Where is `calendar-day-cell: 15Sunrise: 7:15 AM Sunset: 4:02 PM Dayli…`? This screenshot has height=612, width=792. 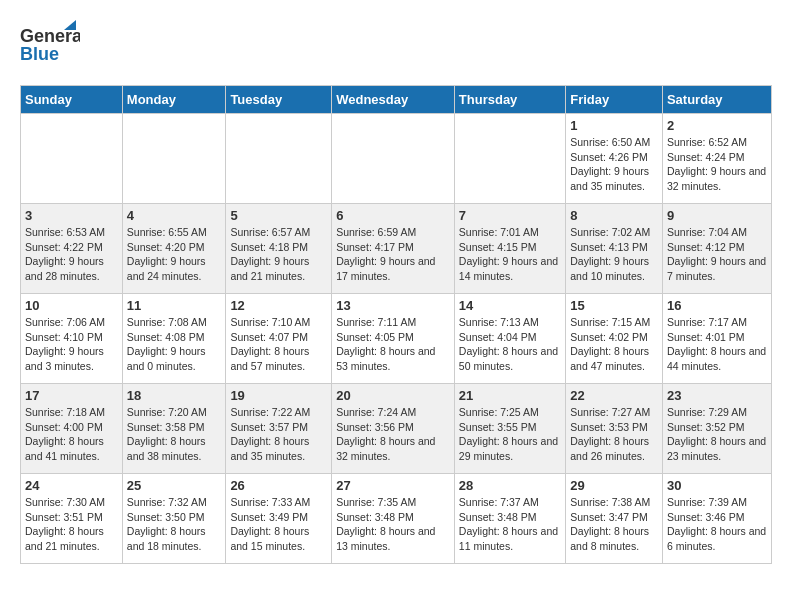
calendar-day-cell: 15Sunrise: 7:15 AM Sunset: 4:02 PM Dayli… is located at coordinates (614, 339).